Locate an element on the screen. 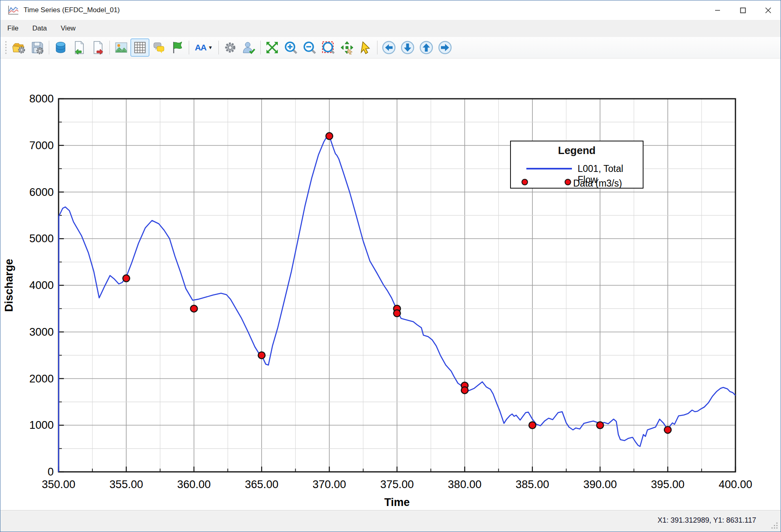  export-data-button is located at coordinates (98, 48).